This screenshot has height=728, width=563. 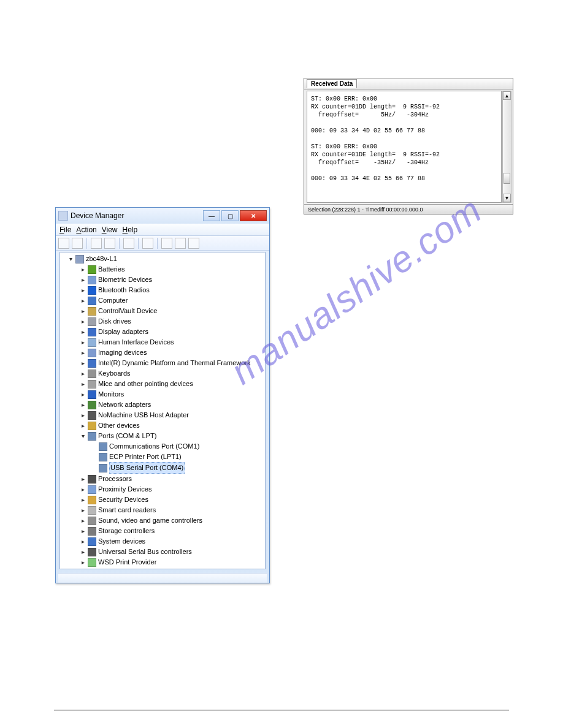 I want to click on maximize-button: ▢, so click(x=230, y=216).